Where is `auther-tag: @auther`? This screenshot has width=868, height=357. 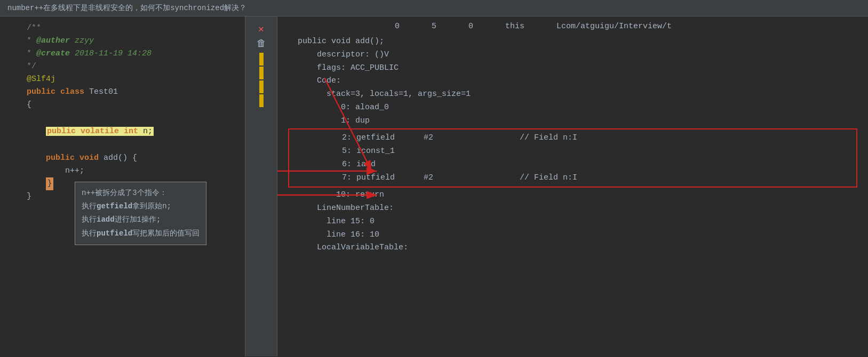
auther-tag: @auther is located at coordinates (53, 40).